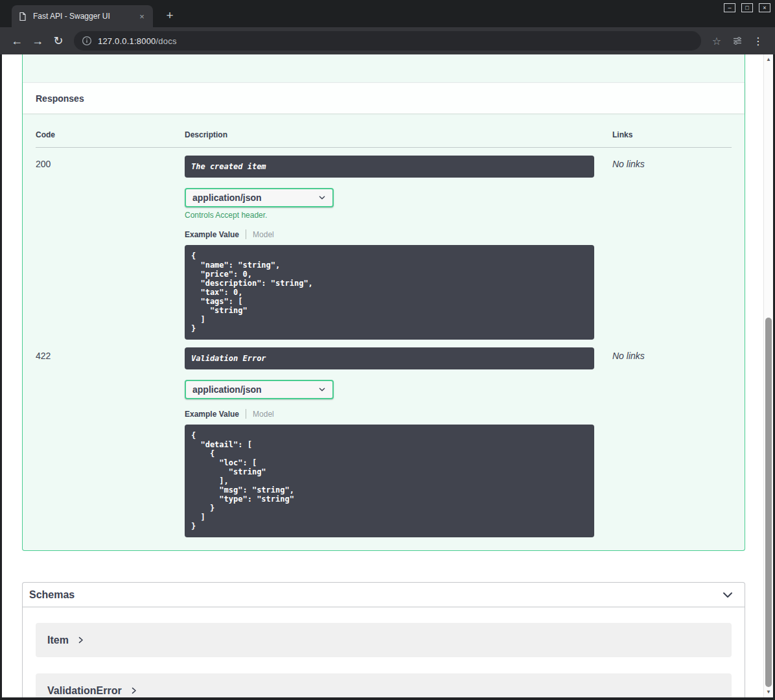  Describe the element at coordinates (52, 595) in the screenshot. I see `schemas-title: Schemas` at that location.